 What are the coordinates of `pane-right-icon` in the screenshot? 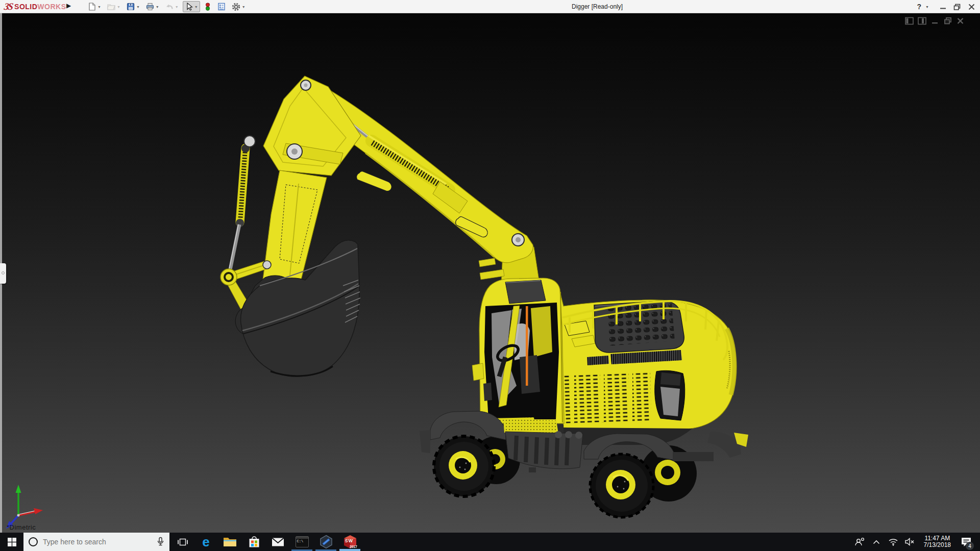 It's located at (922, 21).